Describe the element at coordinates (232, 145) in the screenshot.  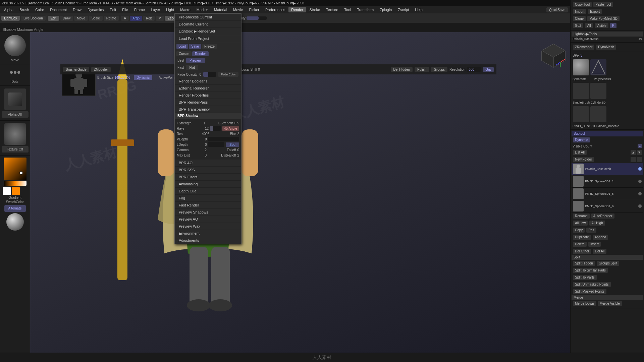
I see `spd-btn: Spd` at that location.